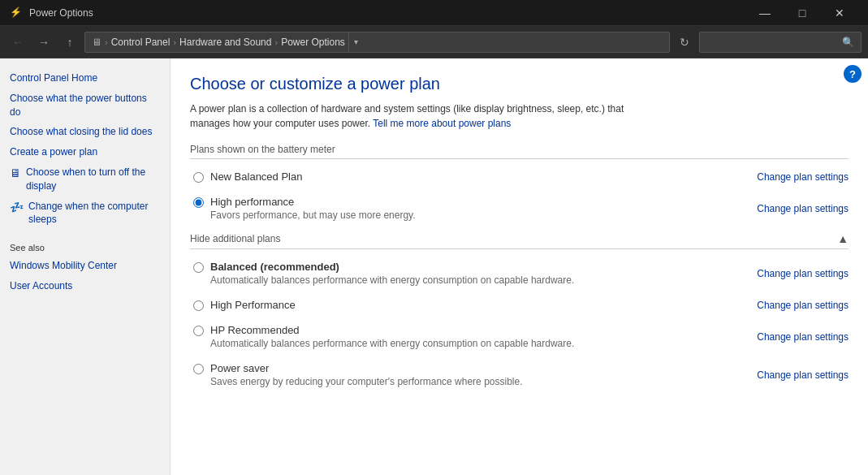 Image resolution: width=868 pixels, height=475 pixels. What do you see at coordinates (253, 305) in the screenshot?
I see `plan-name-high-performance-2: High Performance` at bounding box center [253, 305].